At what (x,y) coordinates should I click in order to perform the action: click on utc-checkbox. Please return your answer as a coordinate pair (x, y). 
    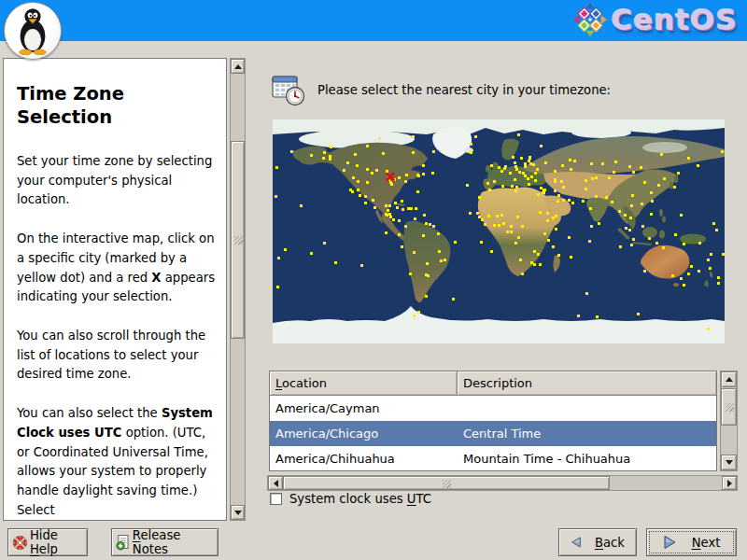
    Looking at the image, I should click on (276, 498).